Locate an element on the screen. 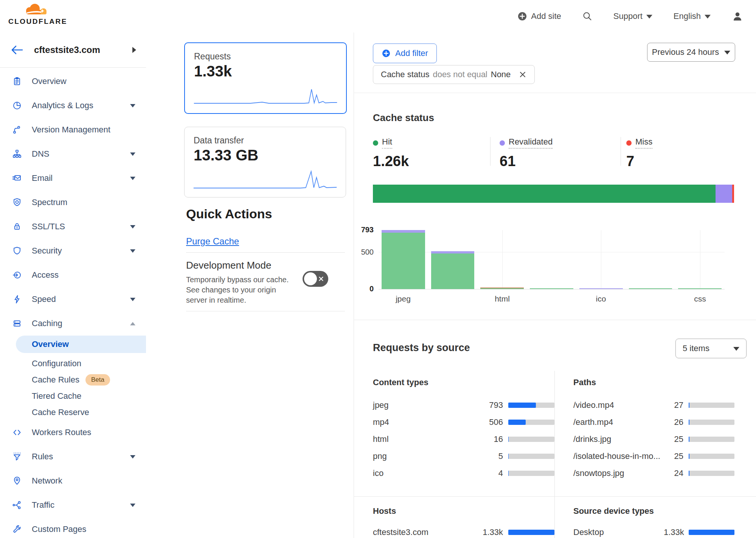  stacked-segment-miss is located at coordinates (733, 194).